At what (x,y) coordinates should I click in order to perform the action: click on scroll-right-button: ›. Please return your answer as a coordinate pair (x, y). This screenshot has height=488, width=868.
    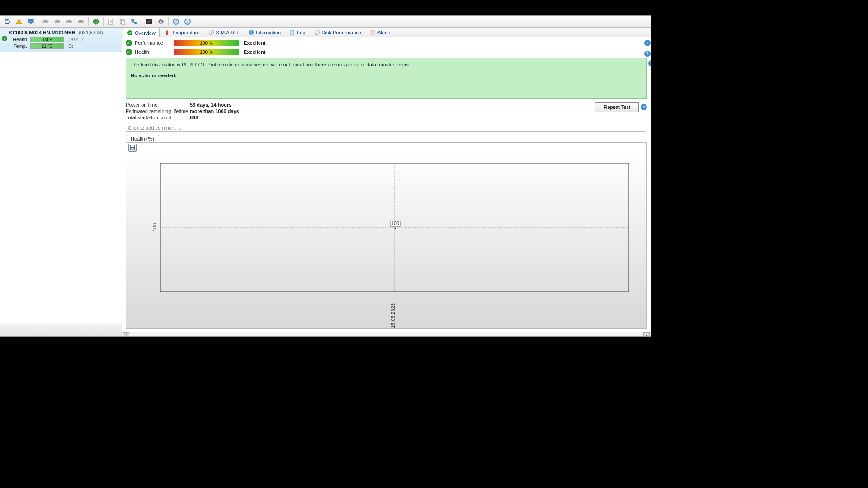
    Looking at the image, I should click on (646, 334).